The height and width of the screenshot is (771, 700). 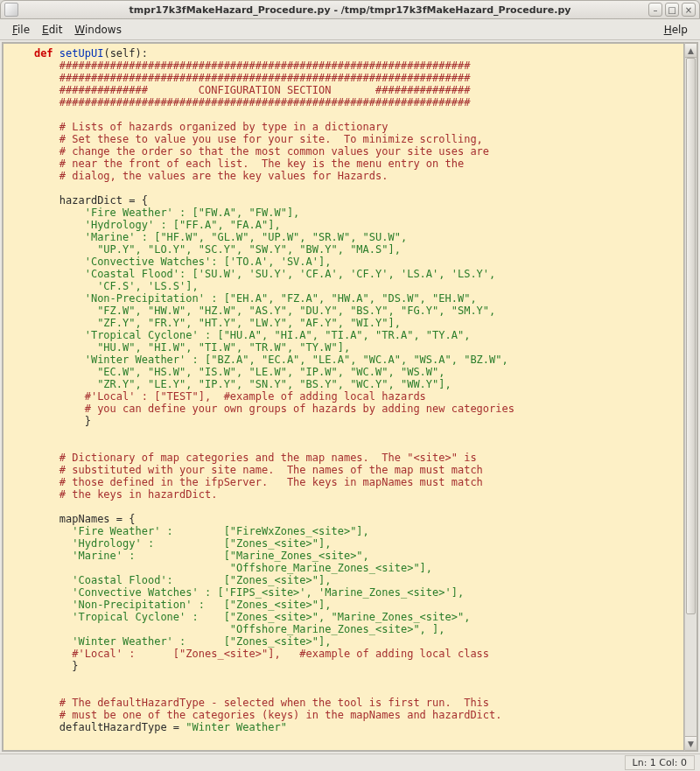 I want to click on app-icon, so click(x=11, y=10).